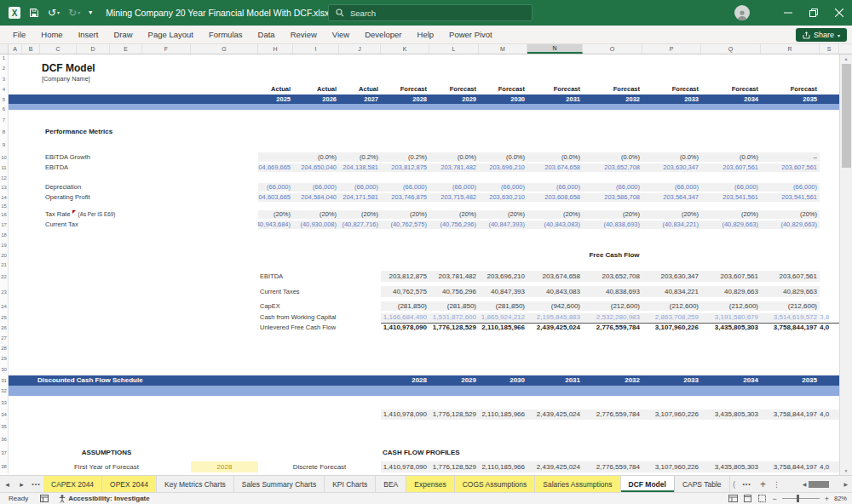 The width and height of the screenshot is (852, 504). What do you see at coordinates (7, 484) in the screenshot?
I see `sheet-nav-left-icon: ◂` at bounding box center [7, 484].